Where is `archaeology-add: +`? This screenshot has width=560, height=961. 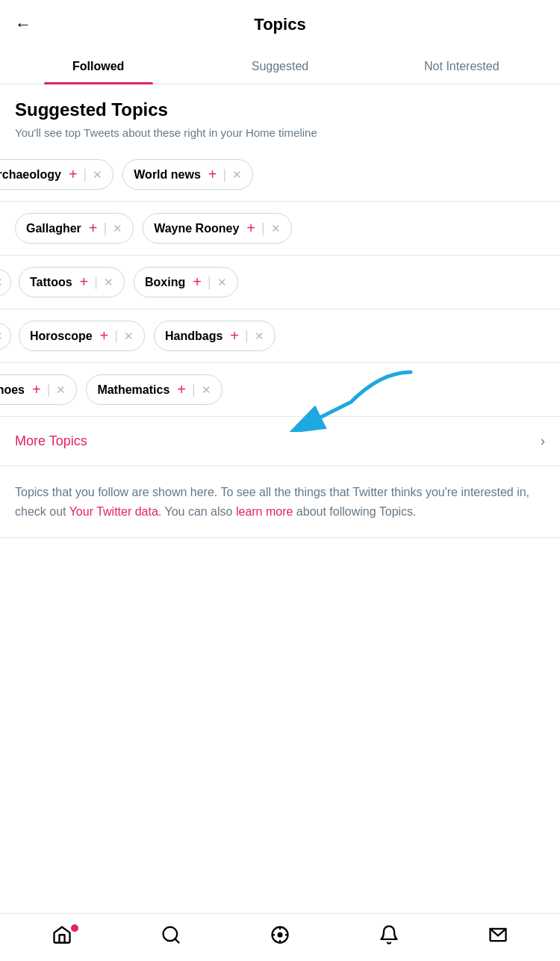
archaeology-add: + is located at coordinates (73, 175).